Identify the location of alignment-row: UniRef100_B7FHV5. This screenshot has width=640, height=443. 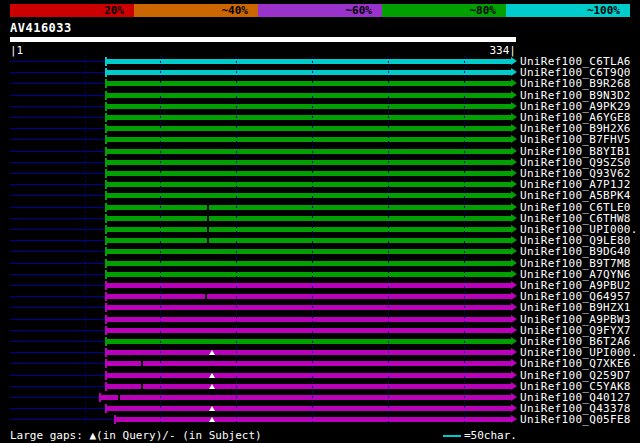
(320, 140).